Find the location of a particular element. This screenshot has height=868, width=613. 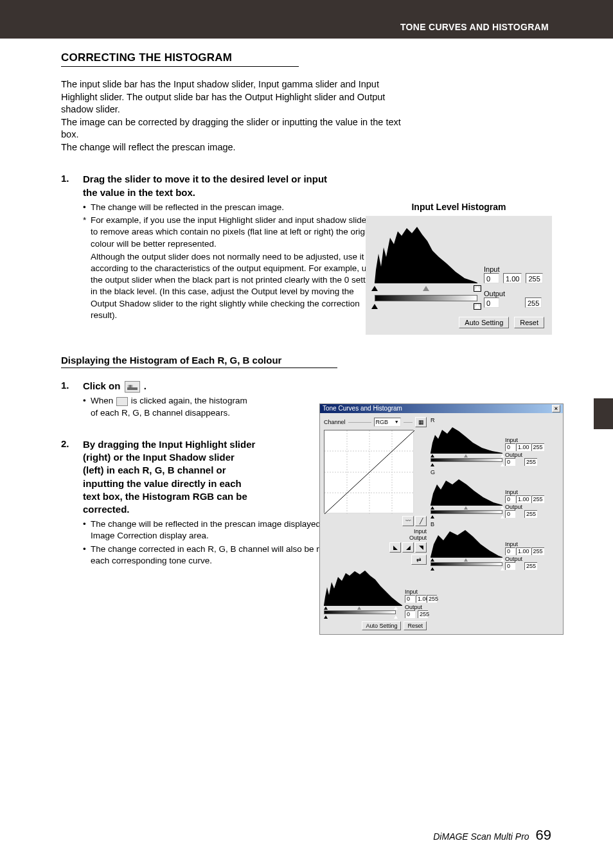

rgb-histogram-icon: ▦ is located at coordinates (421, 422).